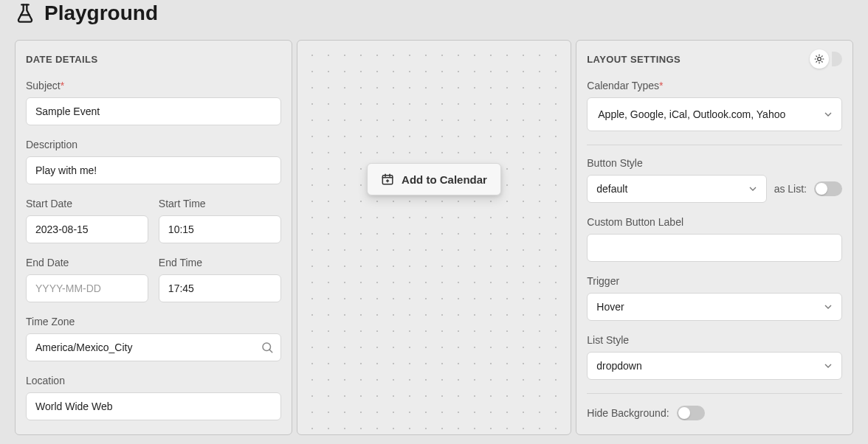 The height and width of the screenshot is (444, 868). What do you see at coordinates (676, 189) in the screenshot?
I see `button-style-select: default` at bounding box center [676, 189].